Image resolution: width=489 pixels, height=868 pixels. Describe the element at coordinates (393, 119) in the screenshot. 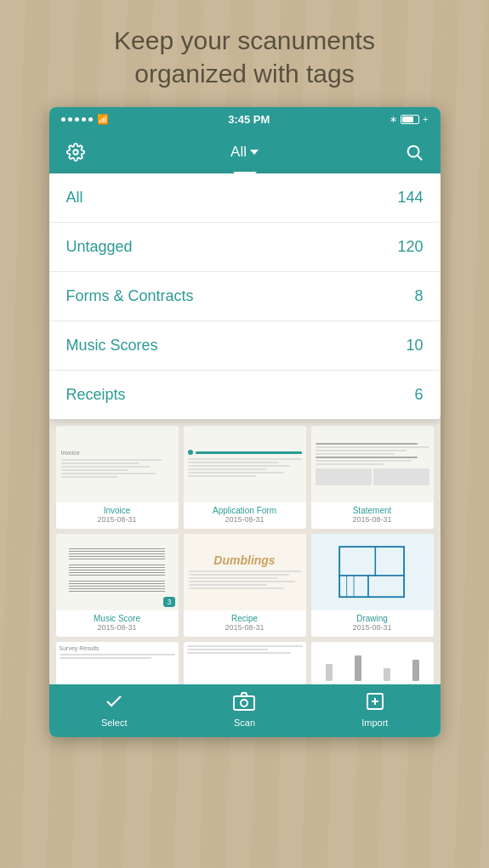

I see `bluetooth-icon: ∗` at that location.